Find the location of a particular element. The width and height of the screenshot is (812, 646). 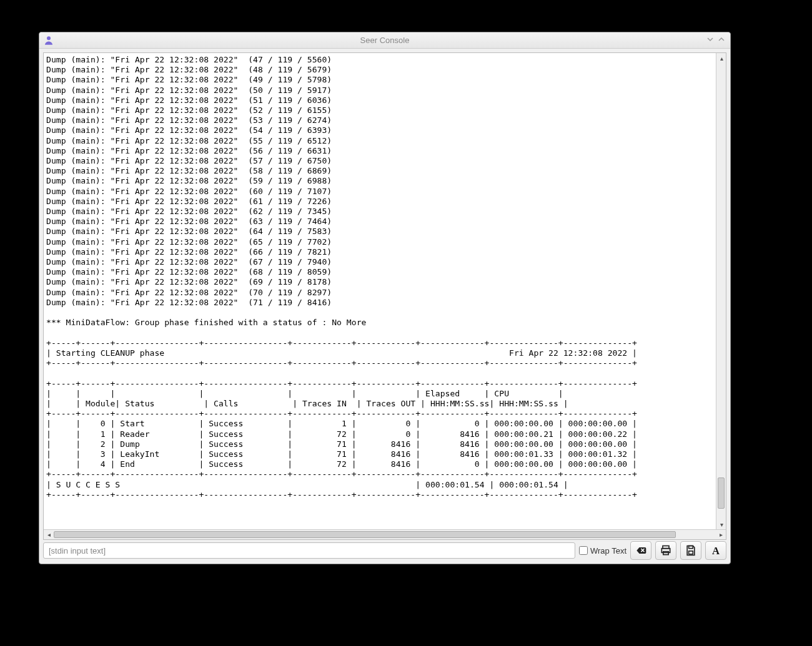

wrap-text-checkbox-input is located at coordinates (583, 551).